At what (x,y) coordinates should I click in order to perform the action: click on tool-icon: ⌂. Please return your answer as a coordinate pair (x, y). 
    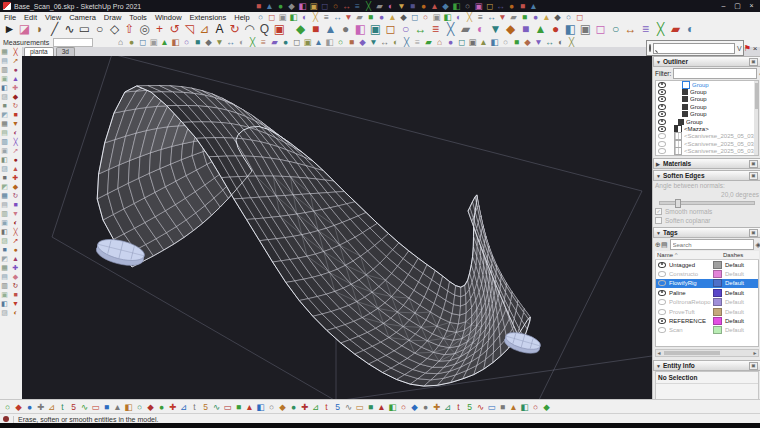
    Looking at the image, I should click on (120, 42).